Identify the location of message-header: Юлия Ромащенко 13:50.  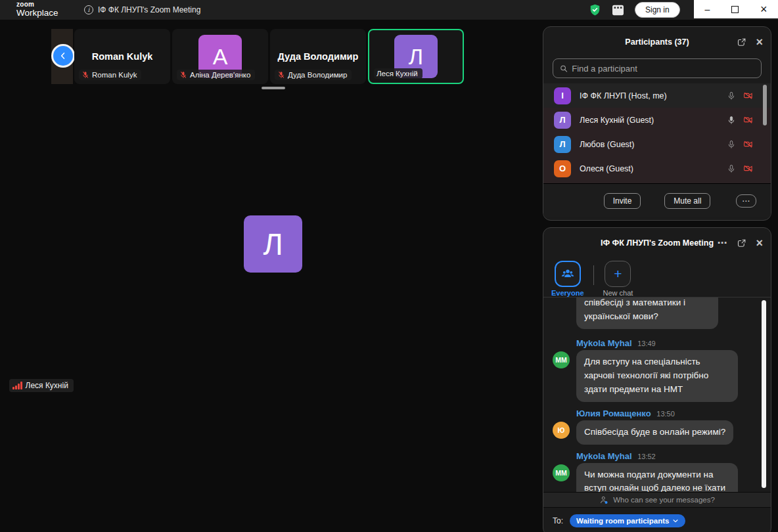
(666, 414).